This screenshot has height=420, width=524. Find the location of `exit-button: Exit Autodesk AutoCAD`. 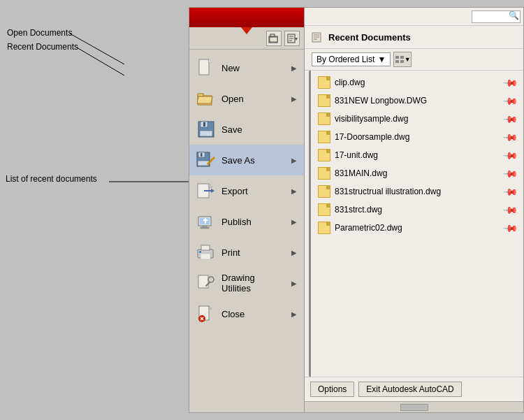

exit-button: Exit Autodesk AutoCAD is located at coordinates (409, 389).